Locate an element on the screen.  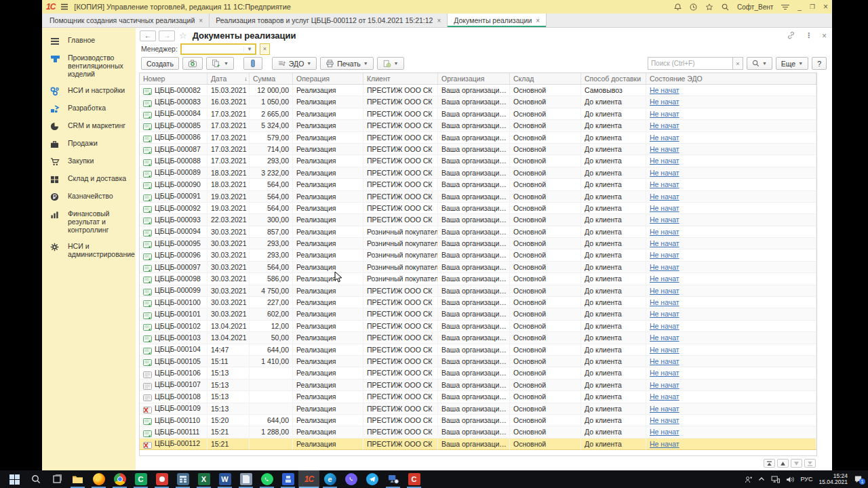
create-button: Создать is located at coordinates (160, 64).